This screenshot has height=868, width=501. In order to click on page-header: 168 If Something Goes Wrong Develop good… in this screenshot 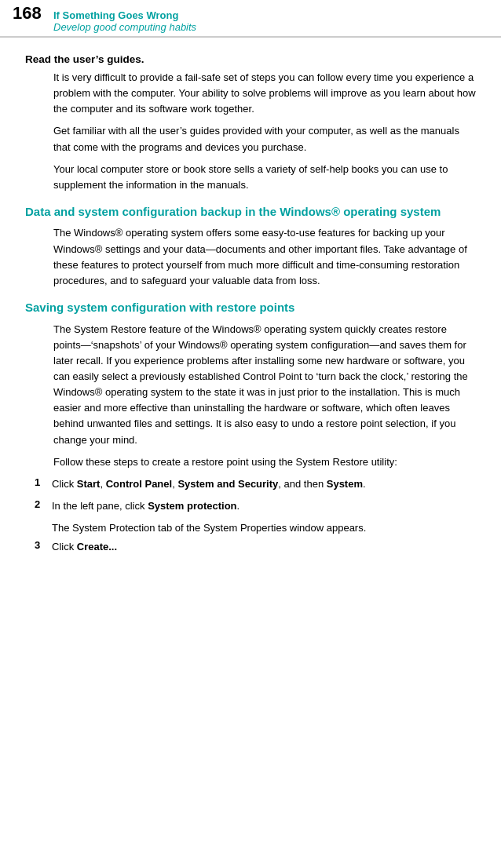, I will do `click(251, 19)`.